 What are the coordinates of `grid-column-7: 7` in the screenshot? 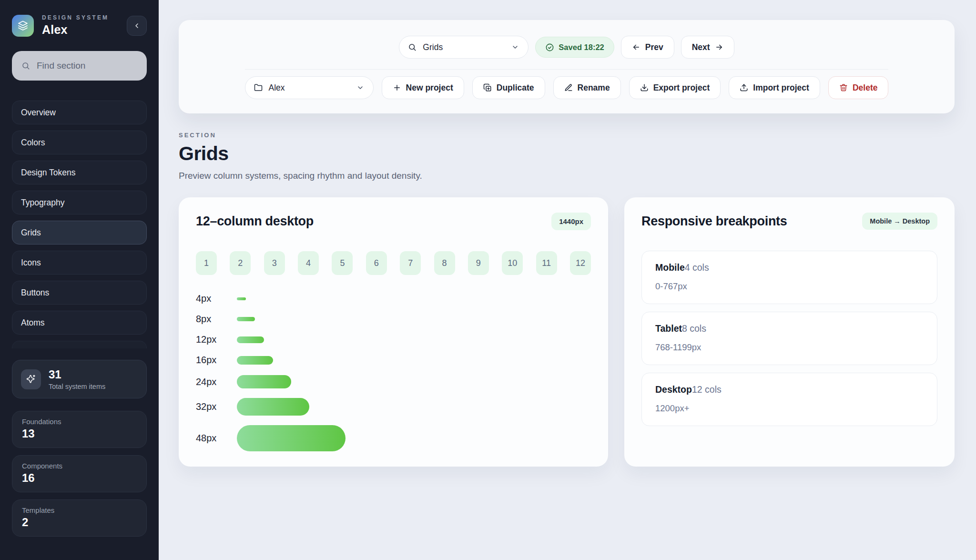 It's located at (410, 263).